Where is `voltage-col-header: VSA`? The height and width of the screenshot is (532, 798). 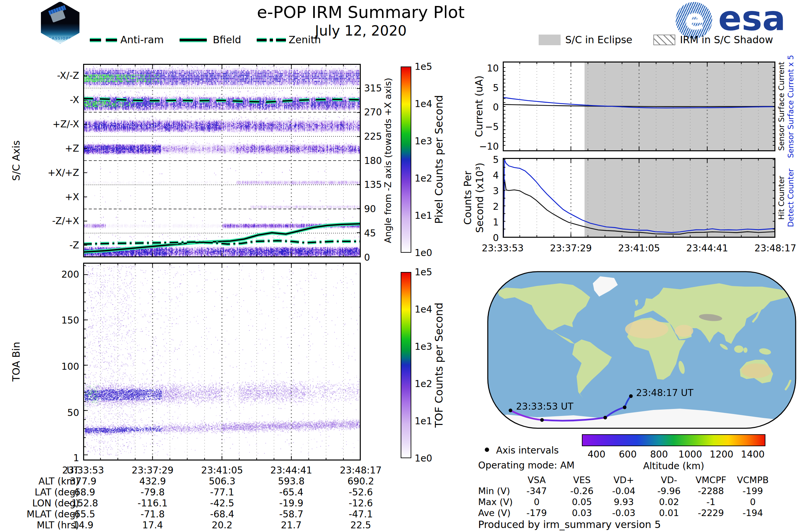 voltage-col-header: VSA is located at coordinates (537, 480).